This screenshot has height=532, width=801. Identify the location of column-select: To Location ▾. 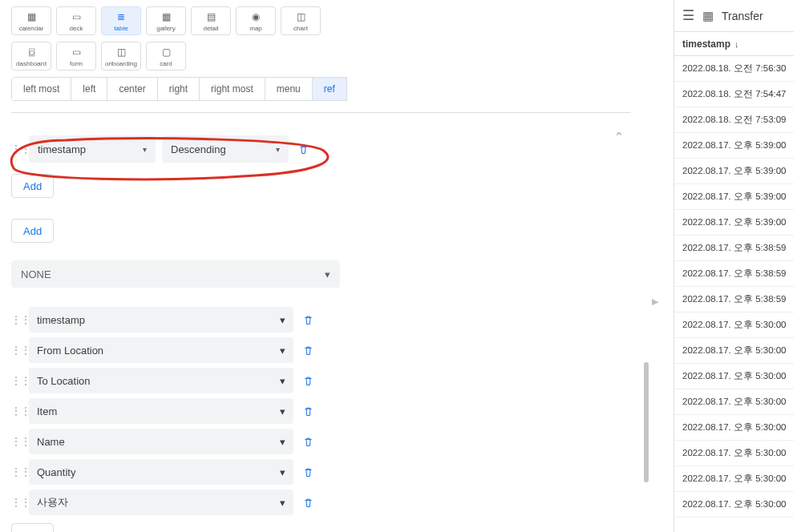
(161, 381).